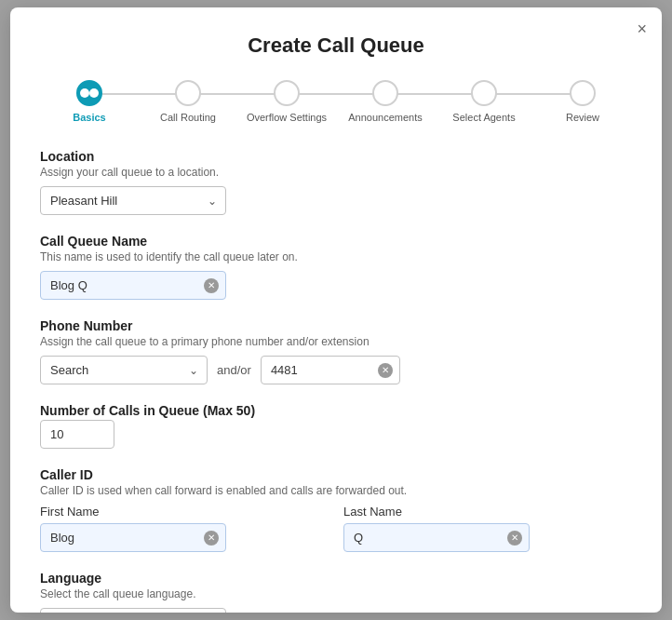 This screenshot has width=672, height=620. I want to click on first-name-input, so click(133, 538).